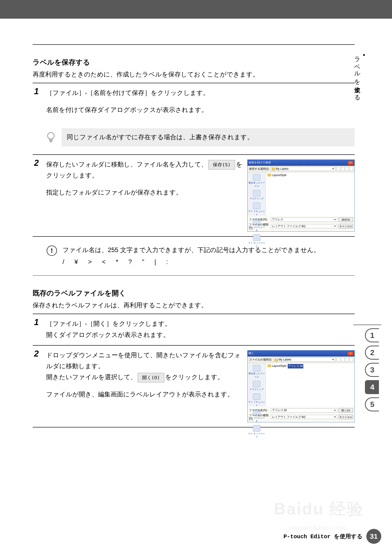  I want to click on filename-field: アドレス.lbl▼, so click(304, 410).